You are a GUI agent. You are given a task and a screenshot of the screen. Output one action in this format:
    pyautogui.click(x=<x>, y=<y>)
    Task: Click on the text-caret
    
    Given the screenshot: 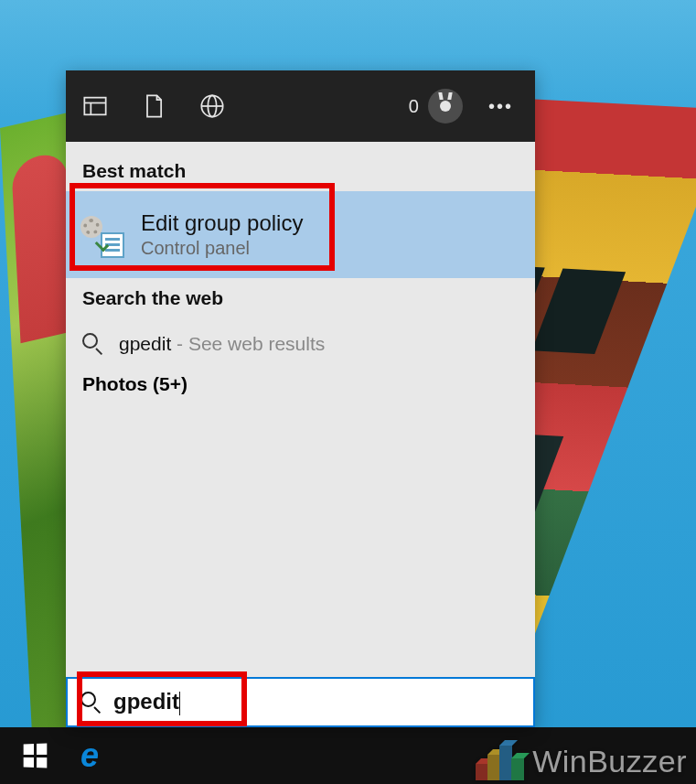 What is the action you would take?
    pyautogui.click(x=179, y=703)
    